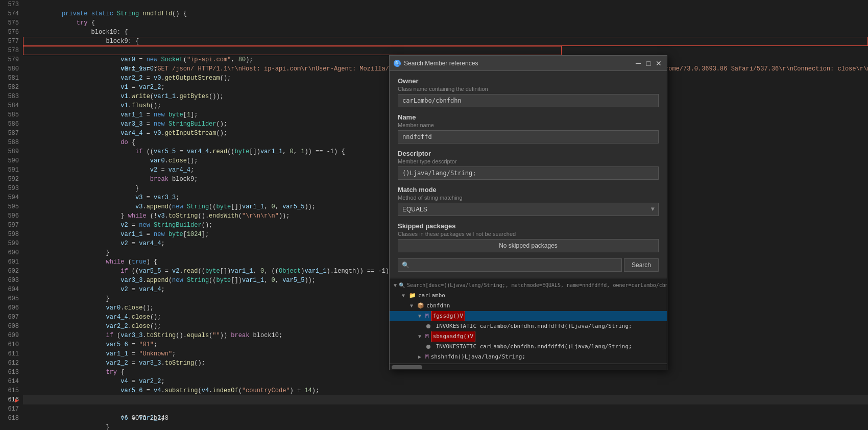 The height and width of the screenshot is (430, 868). Describe the element at coordinates (638, 63) in the screenshot. I see `minimize-button: ─` at that location.